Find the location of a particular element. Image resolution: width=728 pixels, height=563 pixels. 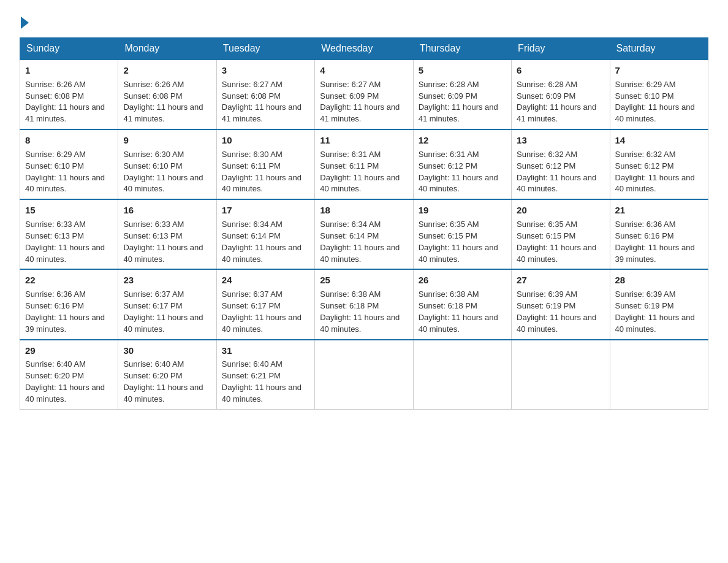

calendar-cell: 25Sunrise: 6:38 AMSunset: 6:18 PMDayligh… is located at coordinates (364, 304).